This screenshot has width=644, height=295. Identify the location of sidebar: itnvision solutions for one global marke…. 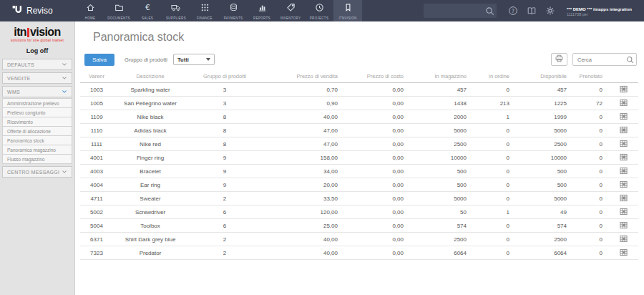
(37, 158).